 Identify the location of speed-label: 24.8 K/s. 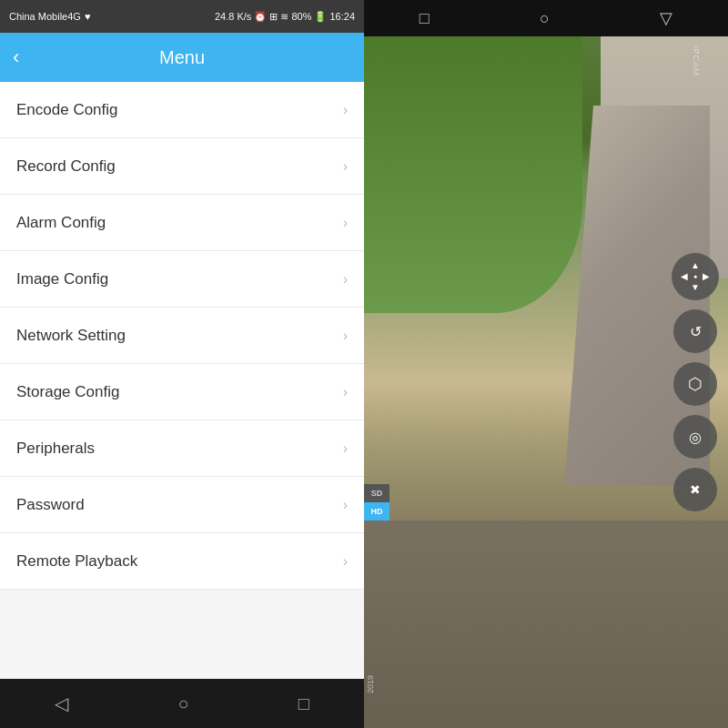
(233, 16).